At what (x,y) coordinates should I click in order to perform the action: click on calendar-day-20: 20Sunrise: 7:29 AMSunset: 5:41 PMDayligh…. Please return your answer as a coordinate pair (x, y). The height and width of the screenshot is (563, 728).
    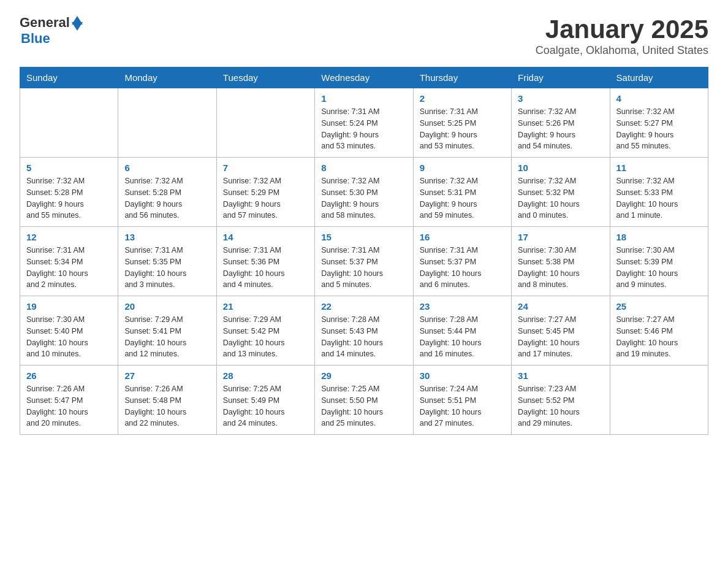
    Looking at the image, I should click on (167, 331).